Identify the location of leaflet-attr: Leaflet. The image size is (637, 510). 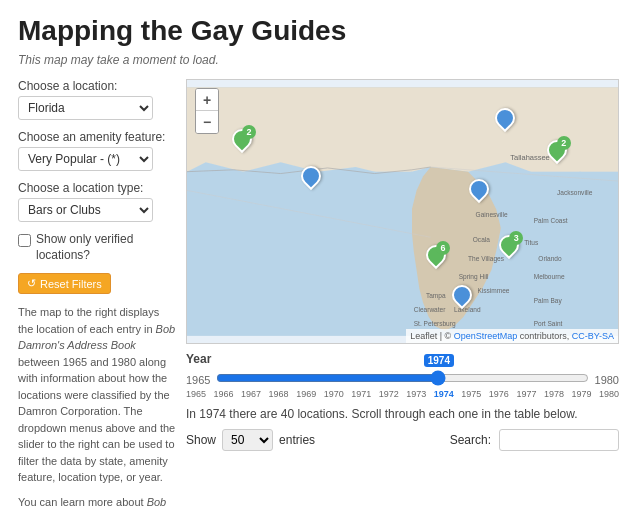
(424, 336).